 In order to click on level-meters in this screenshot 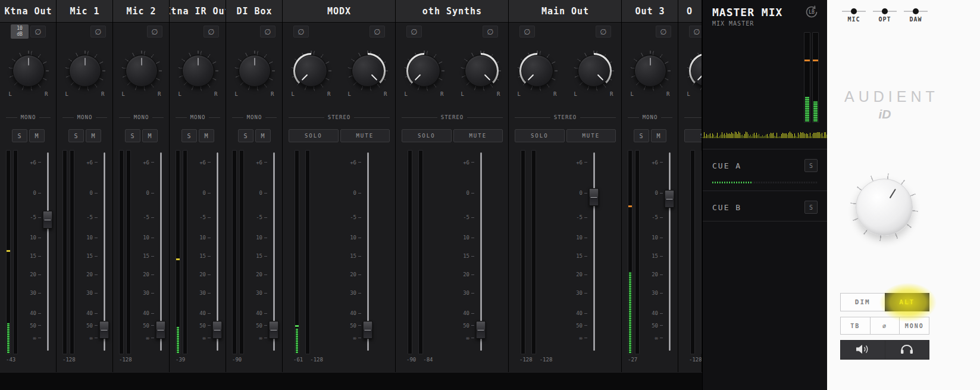, I will do `click(696, 252)`.